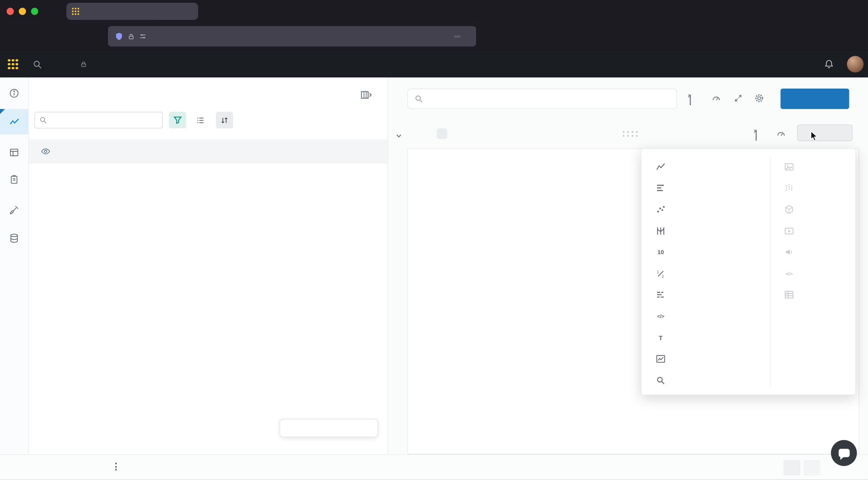 Image resolution: width=868 pixels, height=480 pixels. I want to click on wandb-header, so click(434, 64).